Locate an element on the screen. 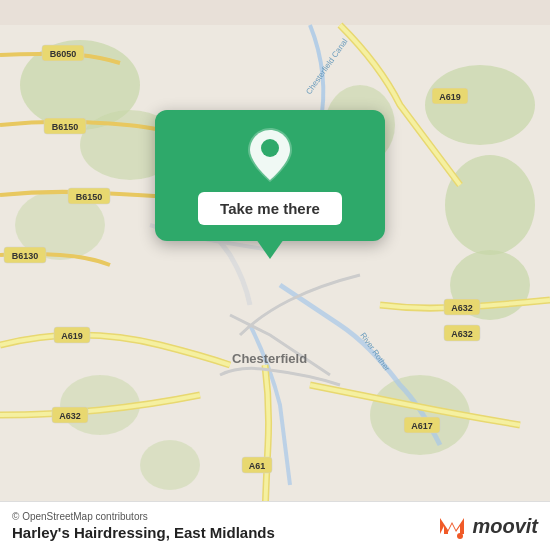 The height and width of the screenshot is (550, 550). location-icon-wrap is located at coordinates (270, 155).